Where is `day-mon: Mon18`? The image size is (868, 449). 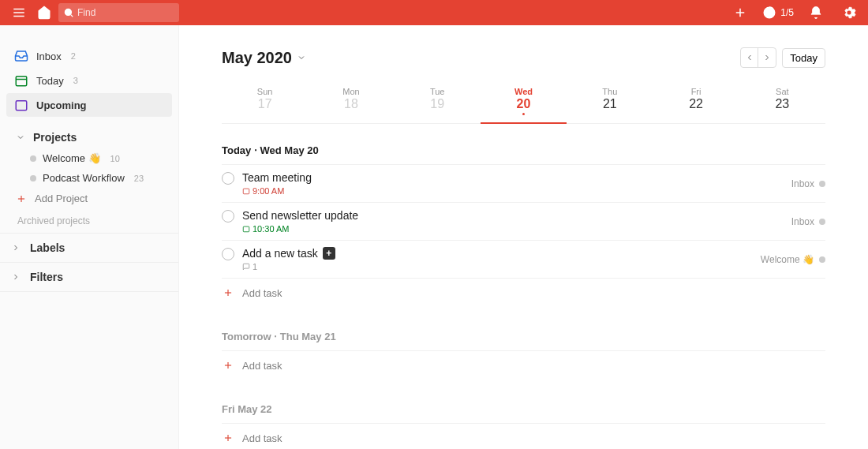 day-mon: Mon18 is located at coordinates (350, 103).